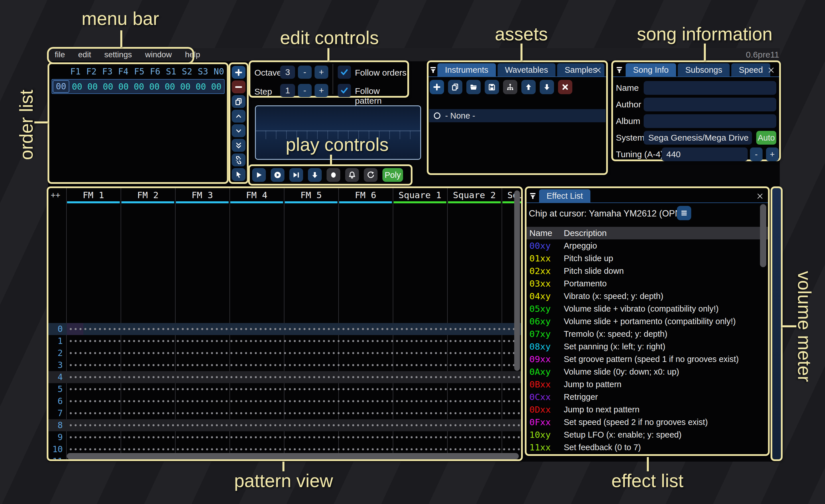 The image size is (825, 504). I want to click on tab-wavetables: Wavetables, so click(526, 70).